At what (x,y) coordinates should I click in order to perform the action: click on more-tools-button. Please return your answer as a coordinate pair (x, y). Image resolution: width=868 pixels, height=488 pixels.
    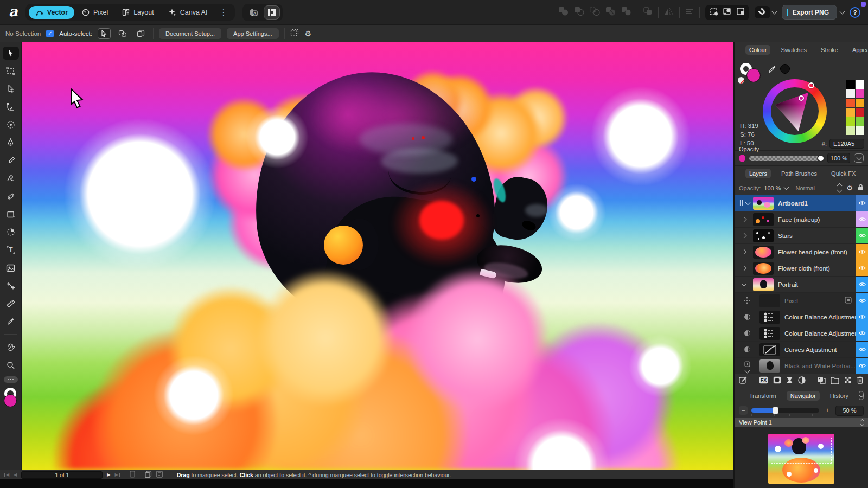
    Looking at the image, I should click on (11, 380).